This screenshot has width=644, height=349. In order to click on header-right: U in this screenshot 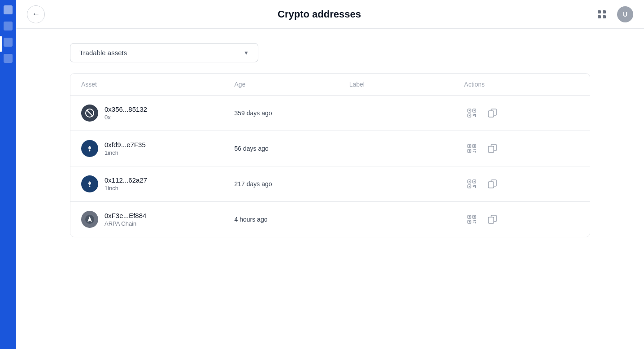, I will do `click(614, 14)`.